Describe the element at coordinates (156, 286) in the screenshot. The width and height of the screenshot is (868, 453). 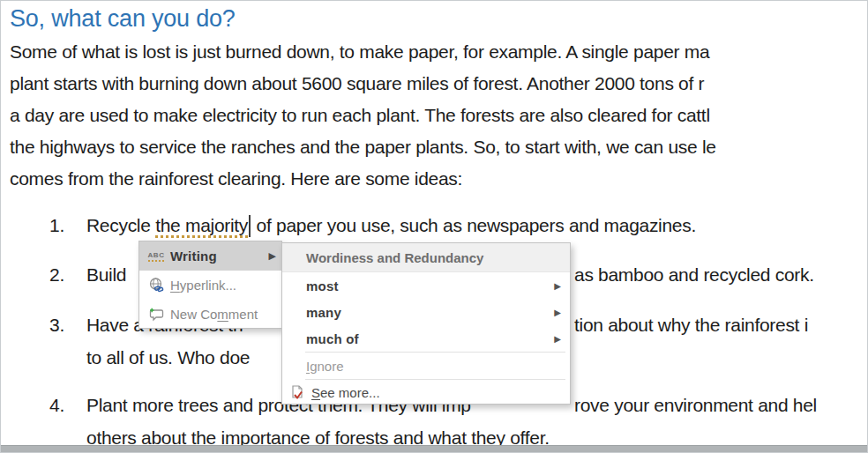
I see `hyperlink-globe-icon` at that location.